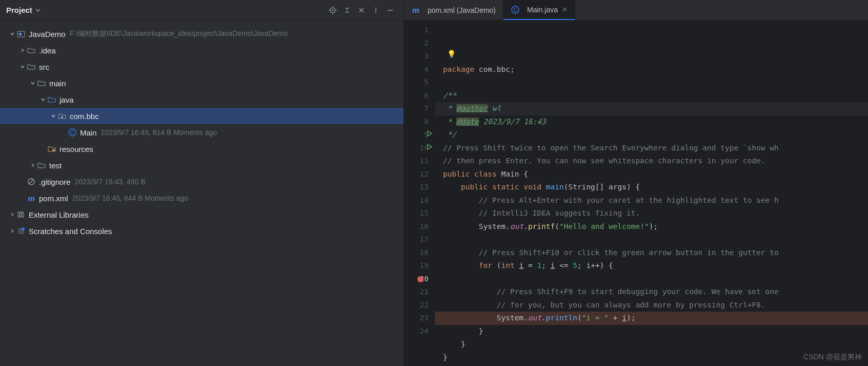 Image resolution: width=868 pixels, height=366 pixels. What do you see at coordinates (451, 54) in the screenshot?
I see `bulb-icon: 💡` at bounding box center [451, 54].